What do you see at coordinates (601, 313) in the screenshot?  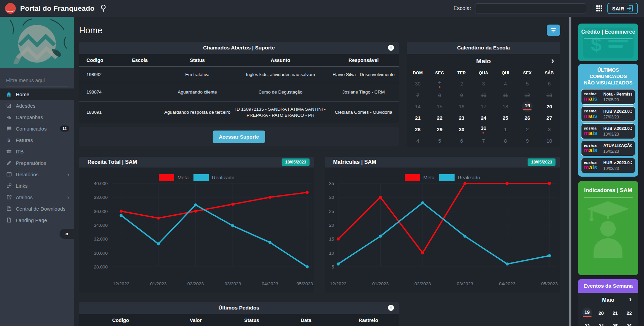 I see `eventos-day: 20` at bounding box center [601, 313].